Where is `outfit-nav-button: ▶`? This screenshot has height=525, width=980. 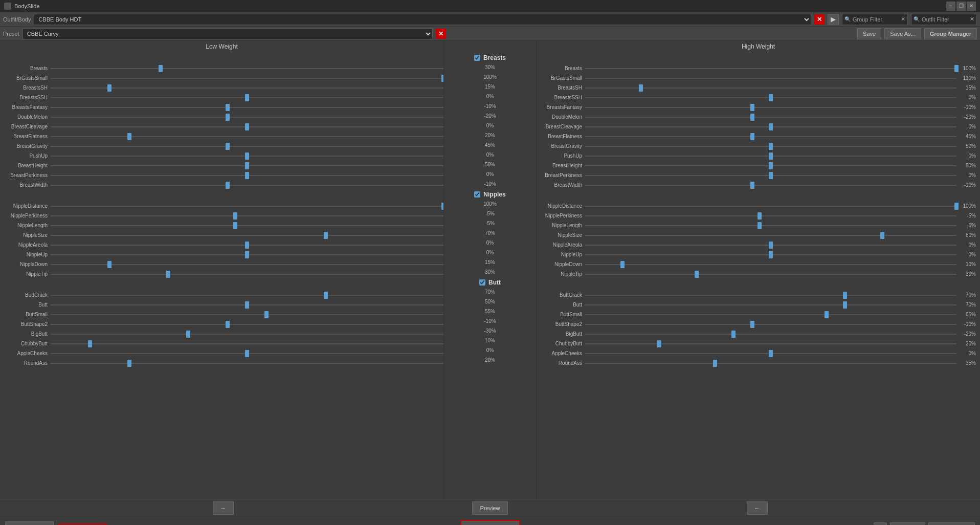 outfit-nav-button: ▶ is located at coordinates (833, 19).